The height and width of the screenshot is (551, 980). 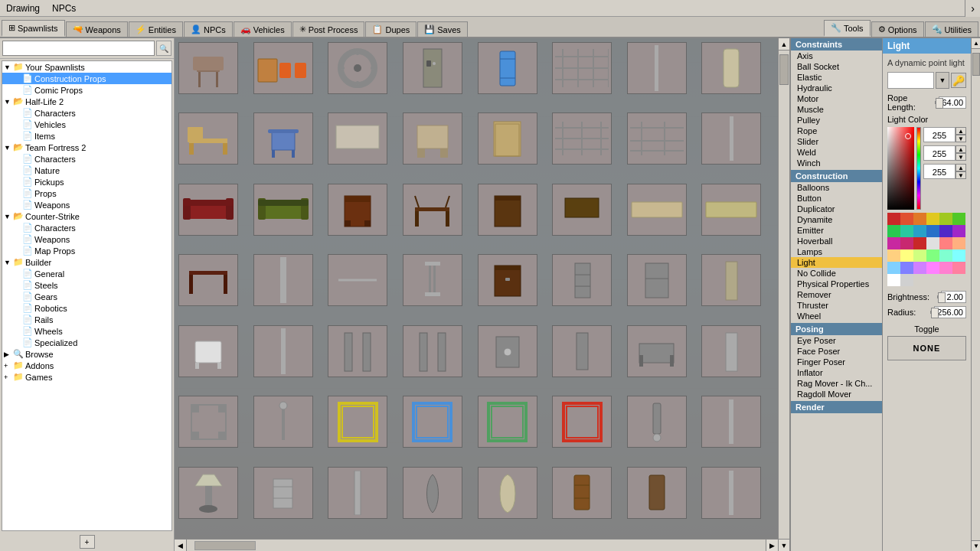 I want to click on tree-item-builder-robotics: 📄 Robotics, so click(x=87, y=308).